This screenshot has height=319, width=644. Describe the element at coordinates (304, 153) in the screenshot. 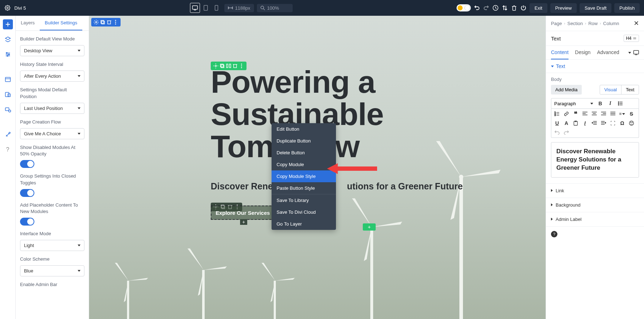

I see `ctx-delete-button: Delete Button` at that location.